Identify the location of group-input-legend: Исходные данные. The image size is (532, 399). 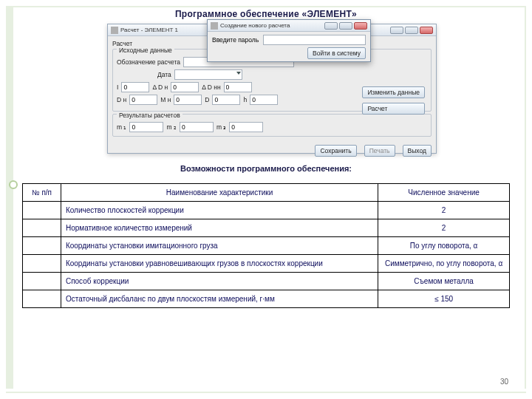
(146, 50).